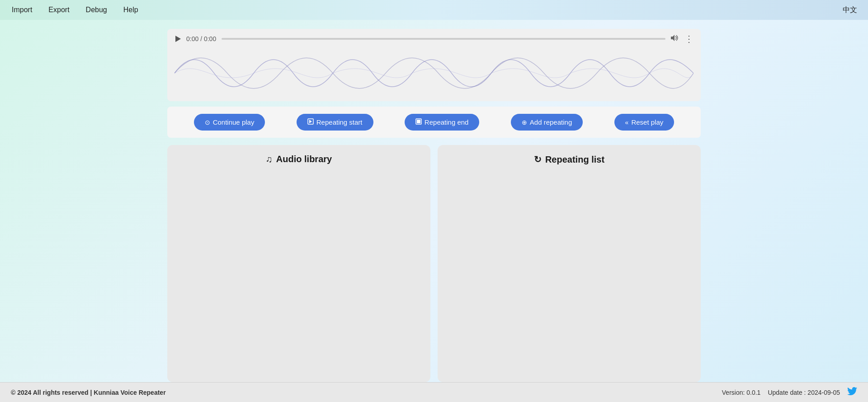 The width and height of the screenshot is (868, 402). I want to click on repeating-end-button: Repeating end, so click(442, 122).